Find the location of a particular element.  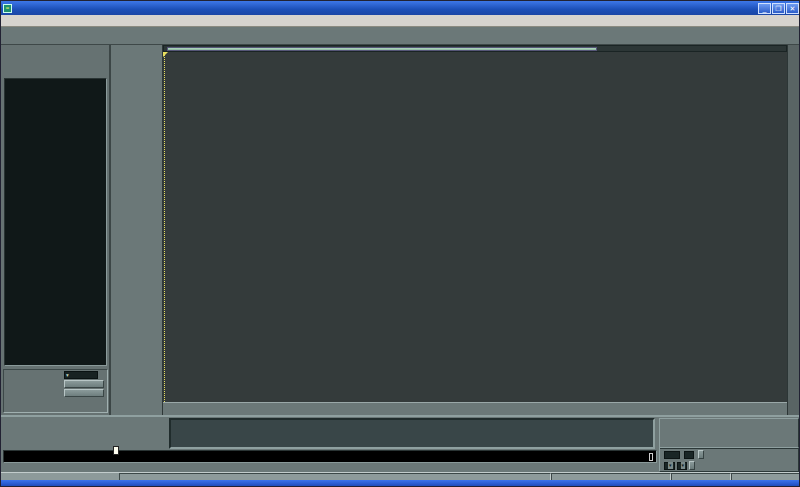

hscroll-thumb is located at coordinates (382, 49).